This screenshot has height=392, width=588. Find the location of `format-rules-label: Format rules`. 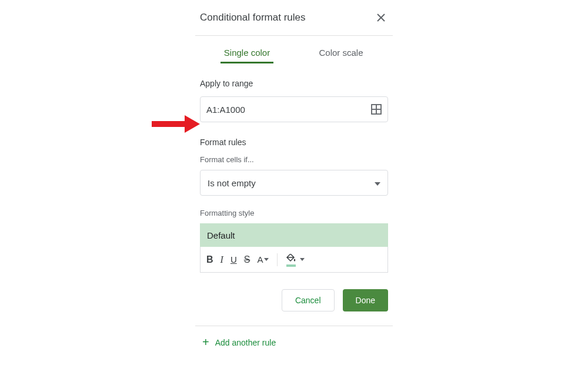

format-rules-label: Format rules is located at coordinates (294, 142).